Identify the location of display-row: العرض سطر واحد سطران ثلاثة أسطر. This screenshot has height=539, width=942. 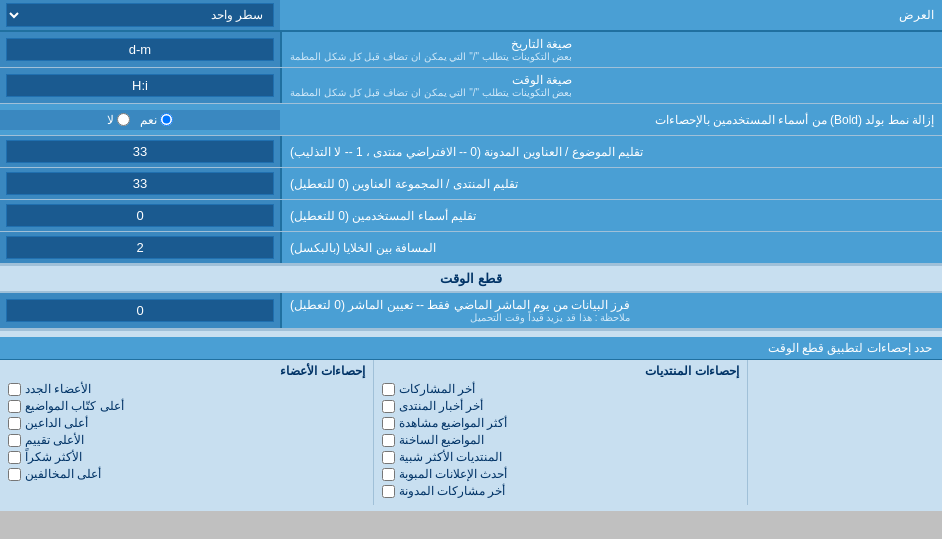
(471, 16).